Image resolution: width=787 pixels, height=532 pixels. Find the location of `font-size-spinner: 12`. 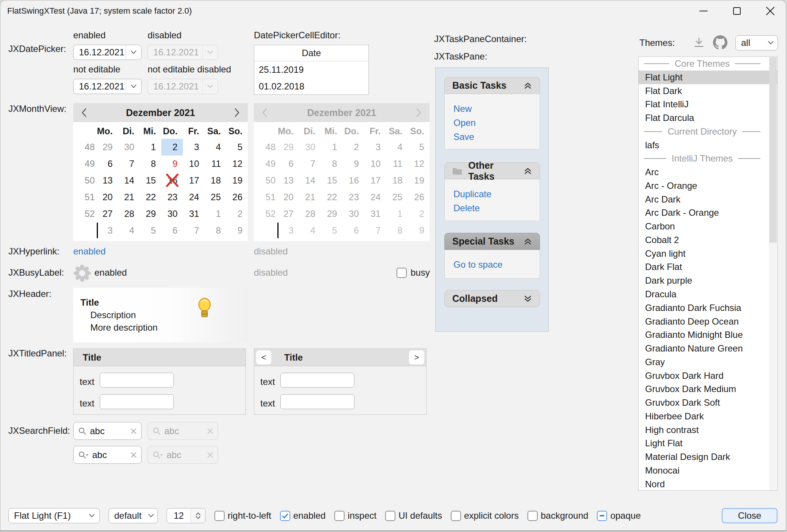

font-size-spinner: 12 is located at coordinates (186, 516).